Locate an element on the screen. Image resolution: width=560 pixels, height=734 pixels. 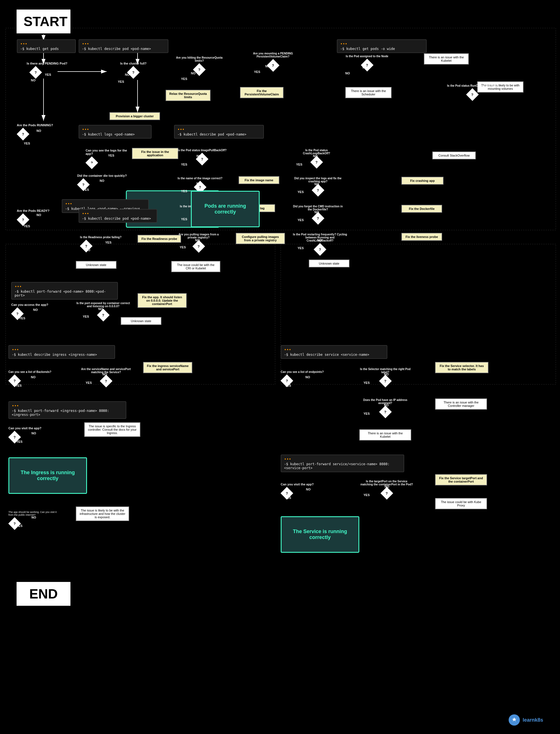
no-died: NO is located at coordinates (102, 181).